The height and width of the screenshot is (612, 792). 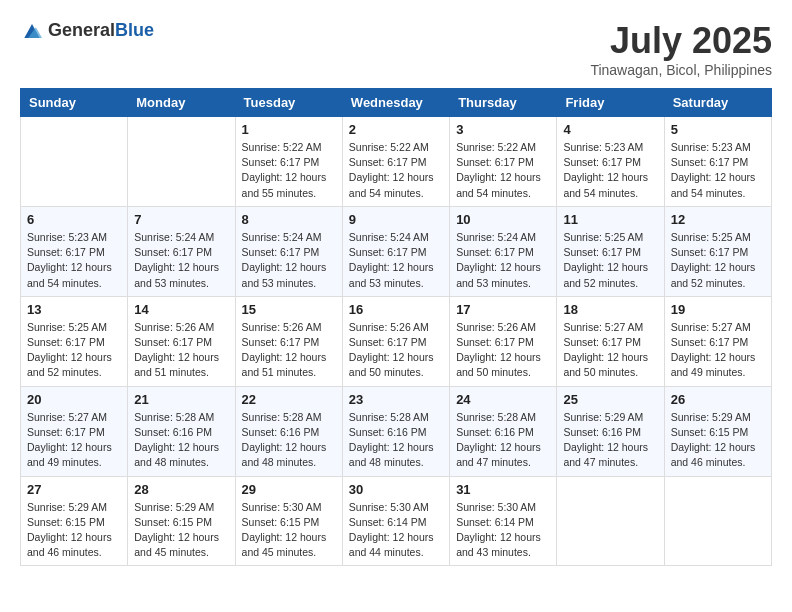 I want to click on day-number: 2, so click(x=396, y=130).